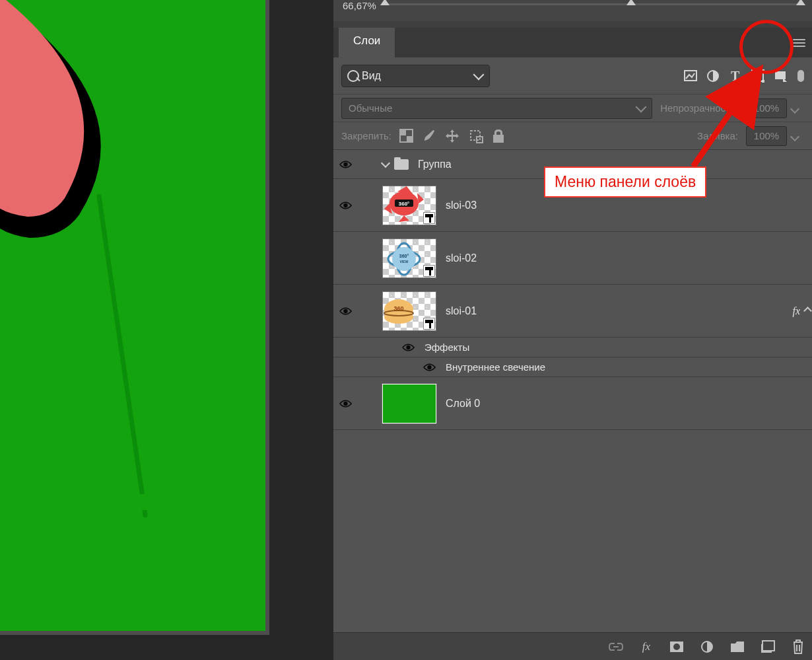 The height and width of the screenshot is (660, 812). What do you see at coordinates (401, 165) in the screenshot?
I see `folder-icon` at bounding box center [401, 165].